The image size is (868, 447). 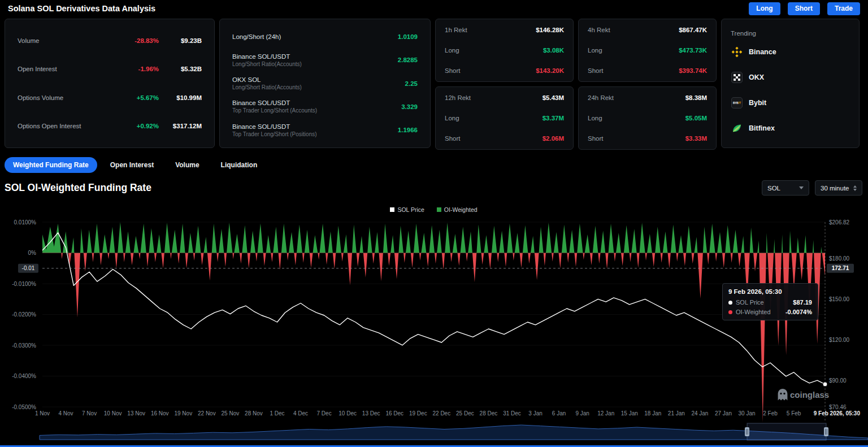 What do you see at coordinates (434, 160) in the screenshot?
I see `chart-tabs: Weighted Funding Rate Open Interest Volu…` at bounding box center [434, 160].